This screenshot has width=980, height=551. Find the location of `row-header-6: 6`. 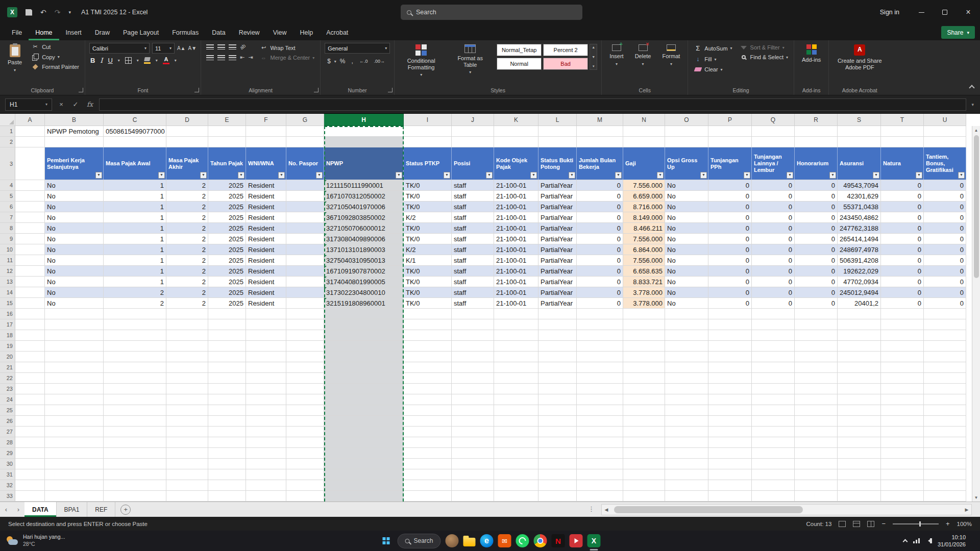

row-header-6: 6 is located at coordinates (8, 207).